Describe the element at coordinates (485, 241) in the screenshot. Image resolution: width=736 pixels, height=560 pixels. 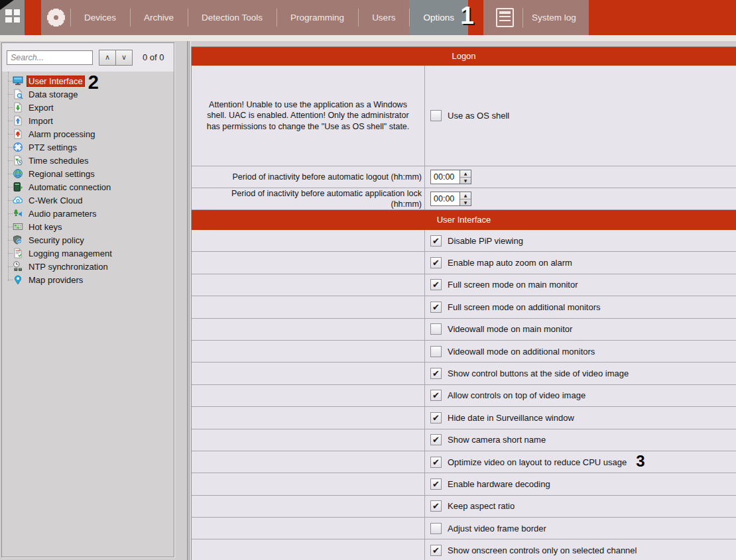
I see `checkbox-label: Disable PiP viewing` at that location.